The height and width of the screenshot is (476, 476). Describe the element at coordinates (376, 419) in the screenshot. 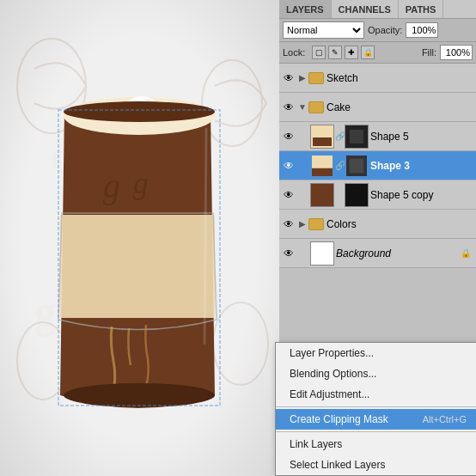

I see `context-menu-item-create-clipping-mask: Create Clipping Mask Alt+Ctrl+G` at that location.